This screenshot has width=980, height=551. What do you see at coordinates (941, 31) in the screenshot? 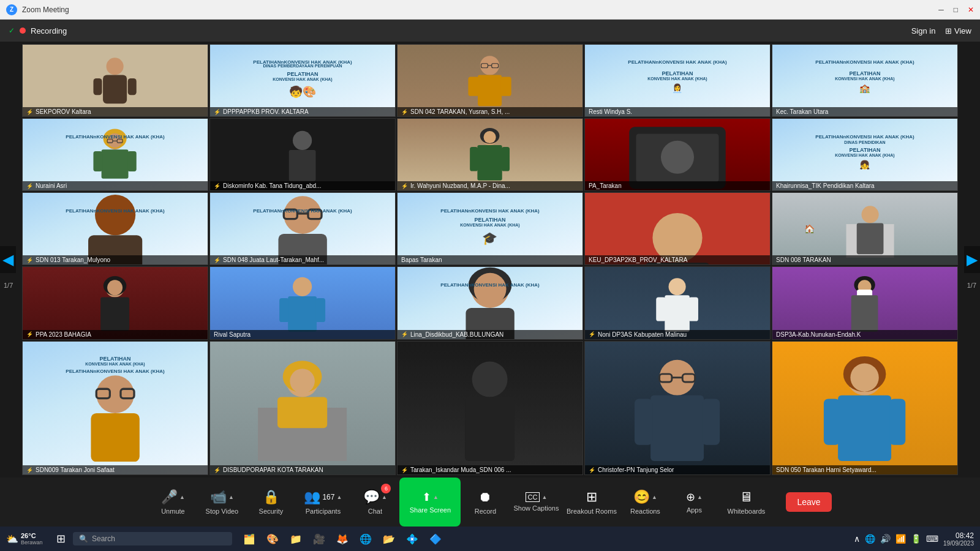
I see `recording-bar-right: Sign in ⊞ View` at bounding box center [941, 31].